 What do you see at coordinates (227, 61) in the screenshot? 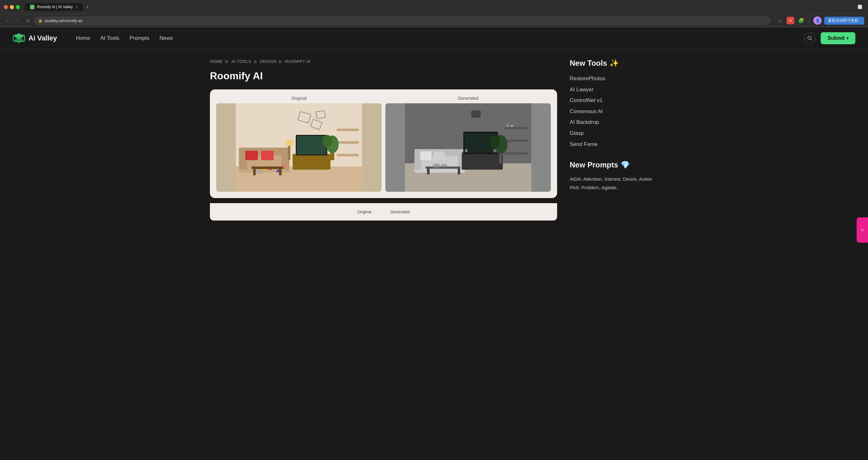
I see `breadcrumb-sep-1: ▶` at bounding box center [227, 61].